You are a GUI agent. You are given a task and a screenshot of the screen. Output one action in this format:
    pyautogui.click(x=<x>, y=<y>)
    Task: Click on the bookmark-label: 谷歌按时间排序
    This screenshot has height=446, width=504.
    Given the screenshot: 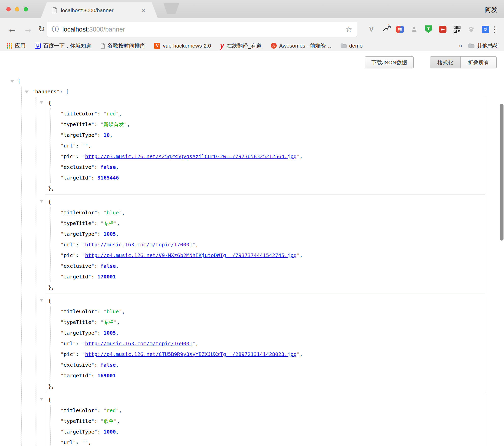 What is the action you would take?
    pyautogui.click(x=126, y=46)
    